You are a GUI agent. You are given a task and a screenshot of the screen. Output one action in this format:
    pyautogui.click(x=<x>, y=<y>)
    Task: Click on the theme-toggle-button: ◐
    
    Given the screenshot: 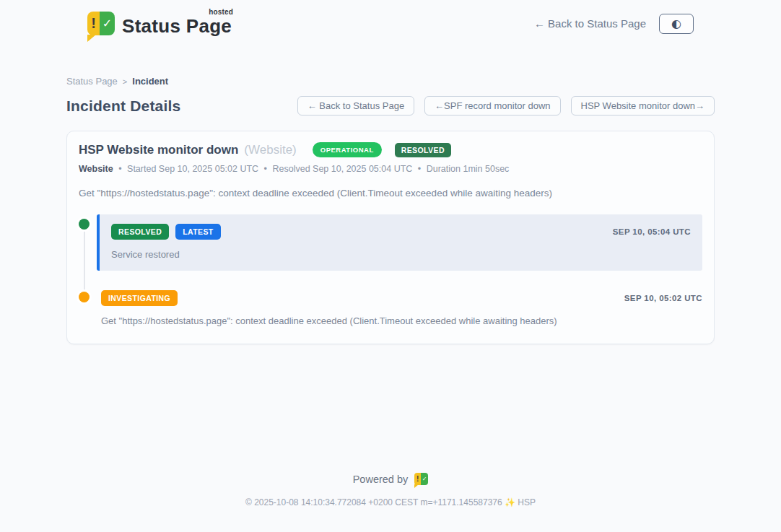 What is the action you would take?
    pyautogui.click(x=676, y=24)
    